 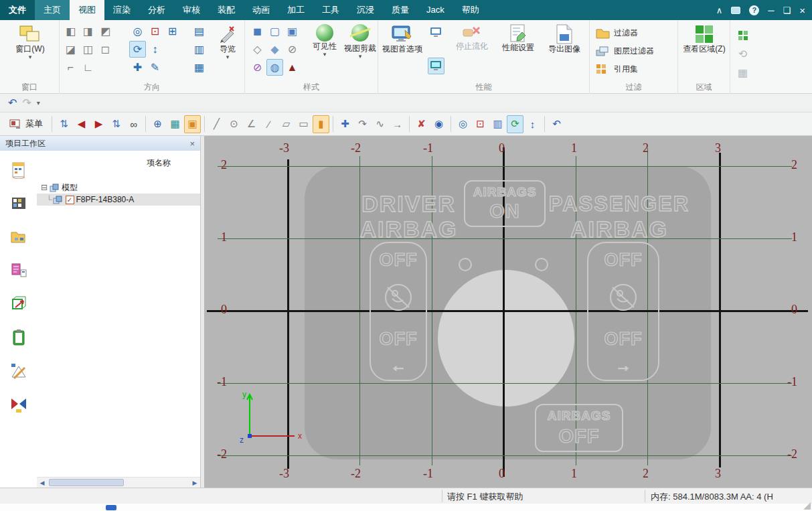 I want to click on bound-rect-icon: ▭, so click(x=304, y=125).